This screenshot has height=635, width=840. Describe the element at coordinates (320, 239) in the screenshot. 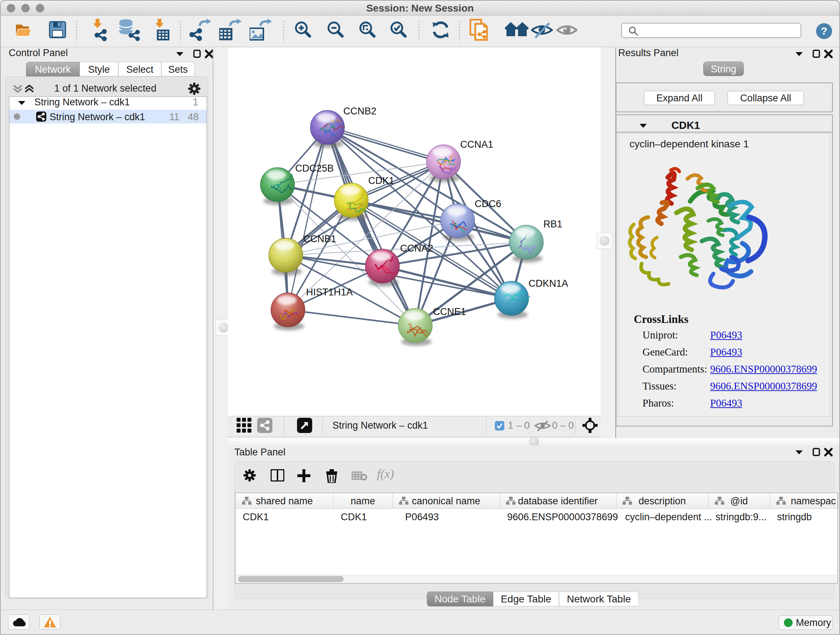

I see `svg-text: CCNB1` at that location.